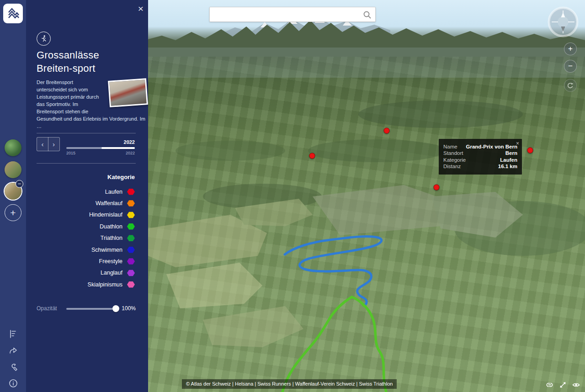 This screenshot has width=585, height=392. What do you see at coordinates (480, 160) in the screenshot?
I see `tooltip-row: KategorieLaufen` at bounding box center [480, 160].